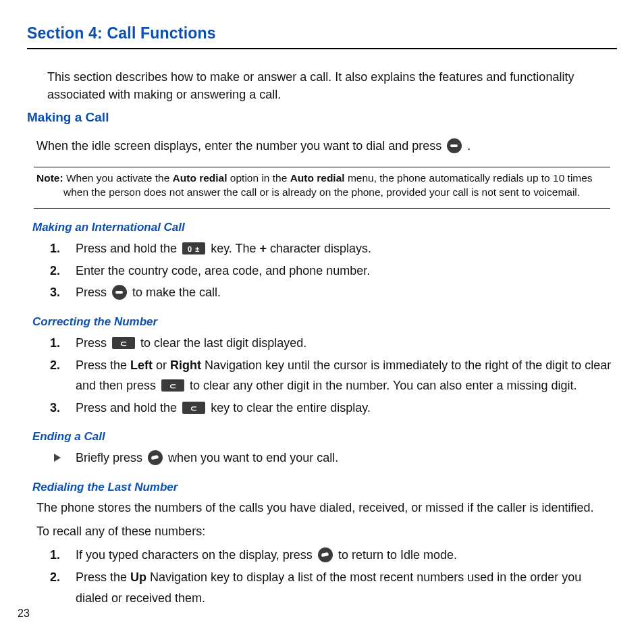 The height and width of the screenshot is (644, 644). What do you see at coordinates (333, 458) in the screenshot?
I see `ending-call-line: Briefly press when you want to end your …` at bounding box center [333, 458].